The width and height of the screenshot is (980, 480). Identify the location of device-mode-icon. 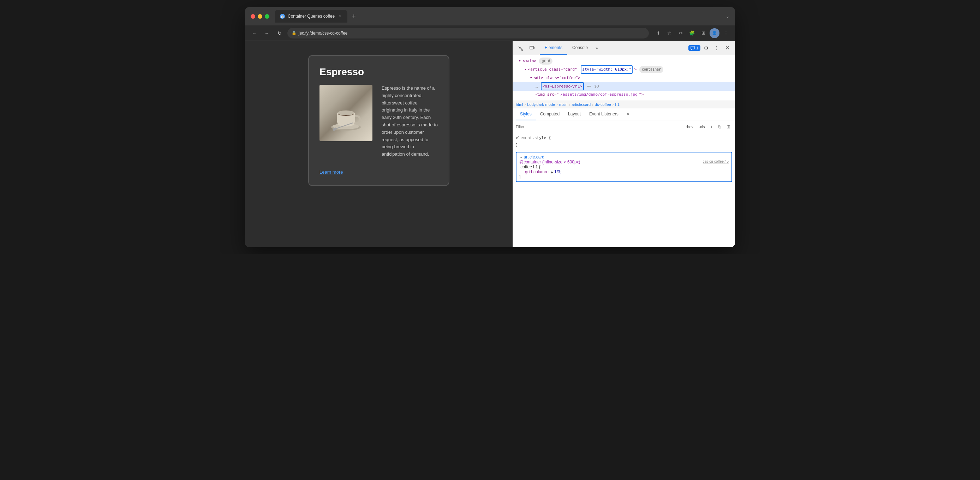
(532, 48).